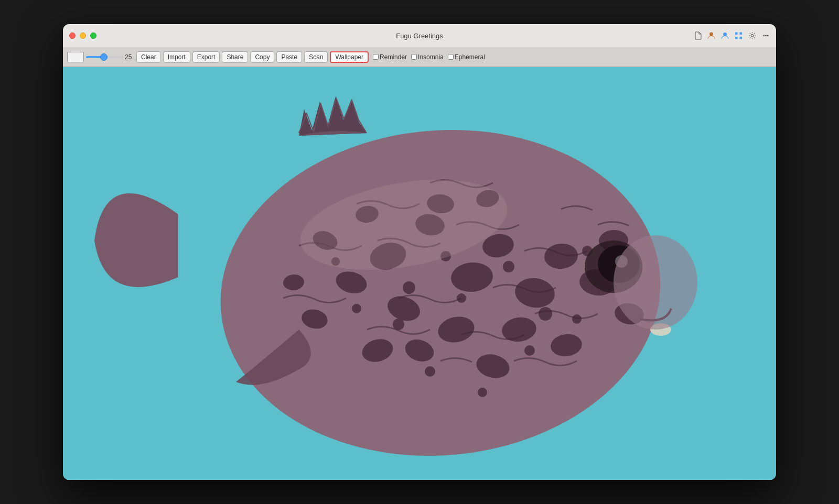 The height and width of the screenshot is (504, 839). Describe the element at coordinates (732, 36) in the screenshot. I see `window-controls-right` at that location.